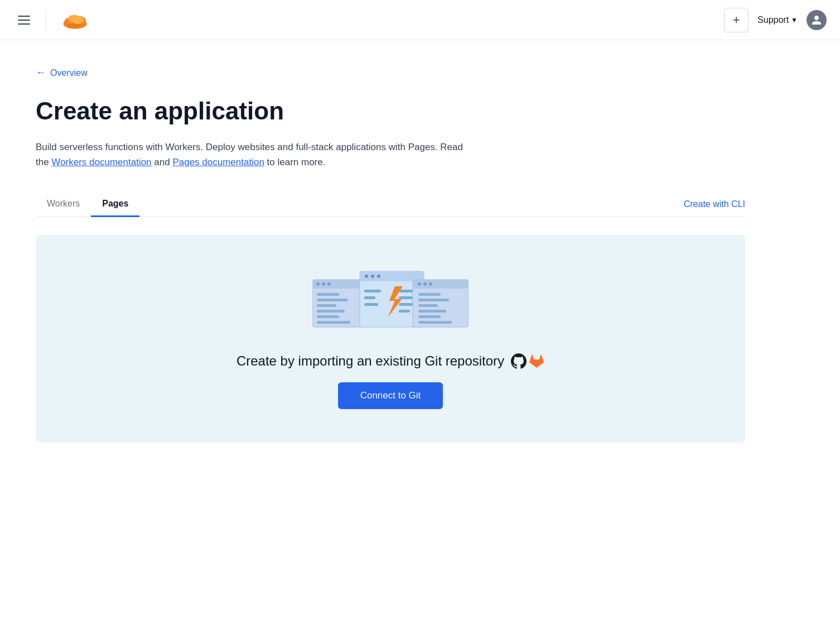 This screenshot has height=634, width=840. Describe the element at coordinates (115, 204) in the screenshot. I see `tab-pages: Pages` at that location.